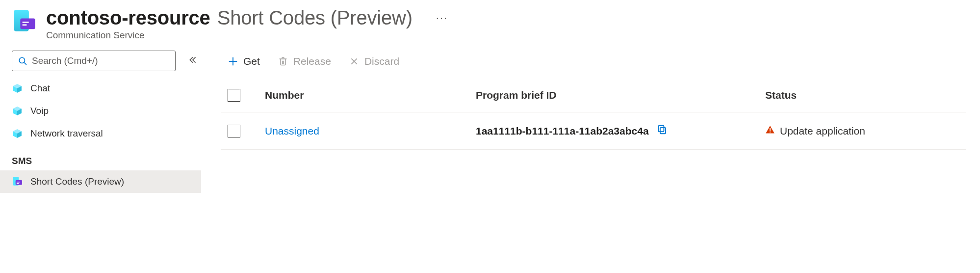 This screenshot has width=980, height=273. Describe the element at coordinates (101, 61) in the screenshot. I see `search-input` at that location.